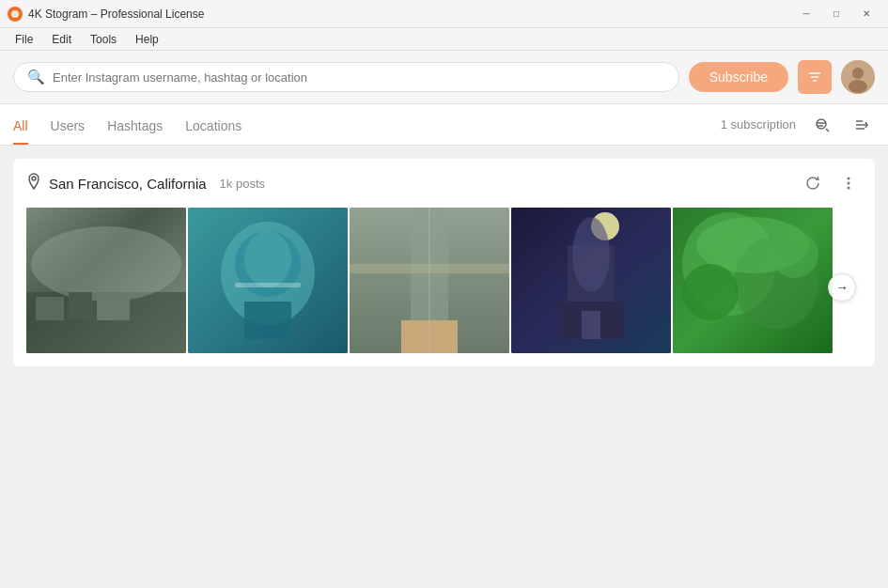 Image resolution: width=888 pixels, height=588 pixels. I want to click on post-count: 1k posts, so click(242, 184).